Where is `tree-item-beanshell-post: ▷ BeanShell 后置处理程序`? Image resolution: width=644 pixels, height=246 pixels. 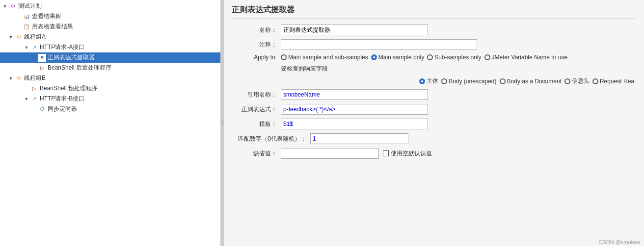 tree-item-beanshell-post: ▷ BeanShell 后置处理程序 is located at coordinates (110, 68).